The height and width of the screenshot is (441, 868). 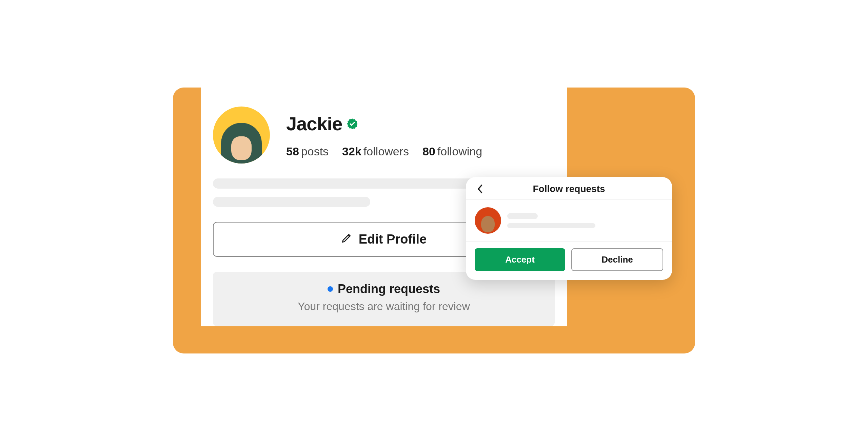 I want to click on decline-button: Decline, so click(x=617, y=260).